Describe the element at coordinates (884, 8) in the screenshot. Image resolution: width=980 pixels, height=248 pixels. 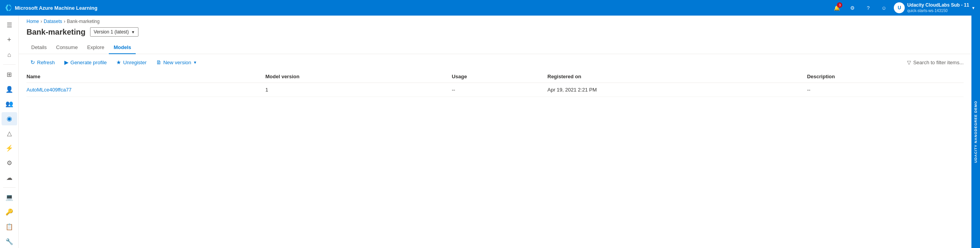
I see `smiley-icon: ☺` at that location.